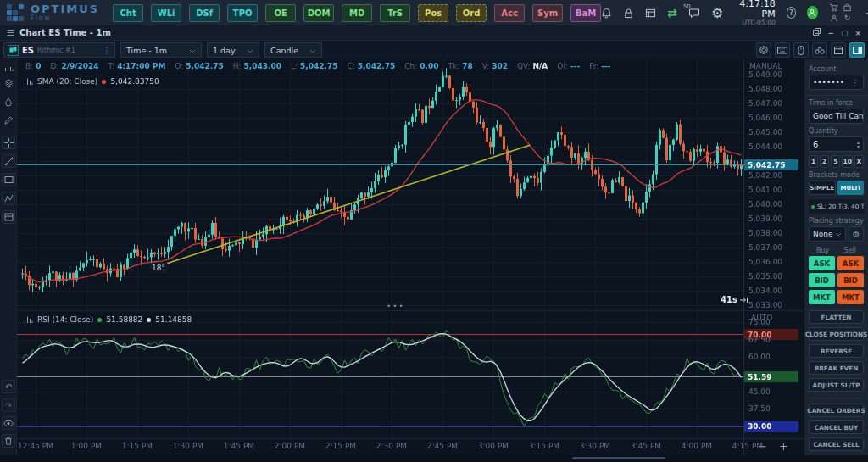 The height and width of the screenshot is (462, 868). Describe the element at coordinates (128, 14) in the screenshot. I see `tab-cht: Cht` at that location.